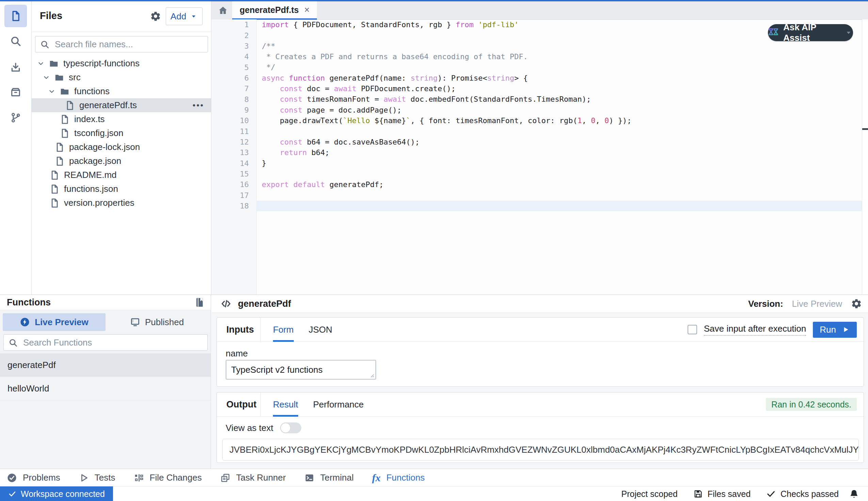 Image resolution: width=868 pixels, height=501 pixels. What do you see at coordinates (537, 195) in the screenshot?
I see `code-line-17: 17` at bounding box center [537, 195].